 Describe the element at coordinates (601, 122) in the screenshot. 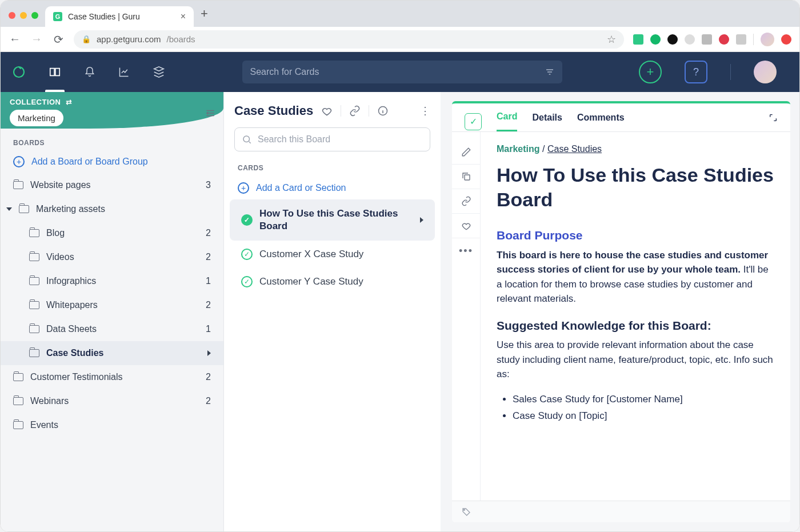

I see `tab-comments: Comments` at that location.